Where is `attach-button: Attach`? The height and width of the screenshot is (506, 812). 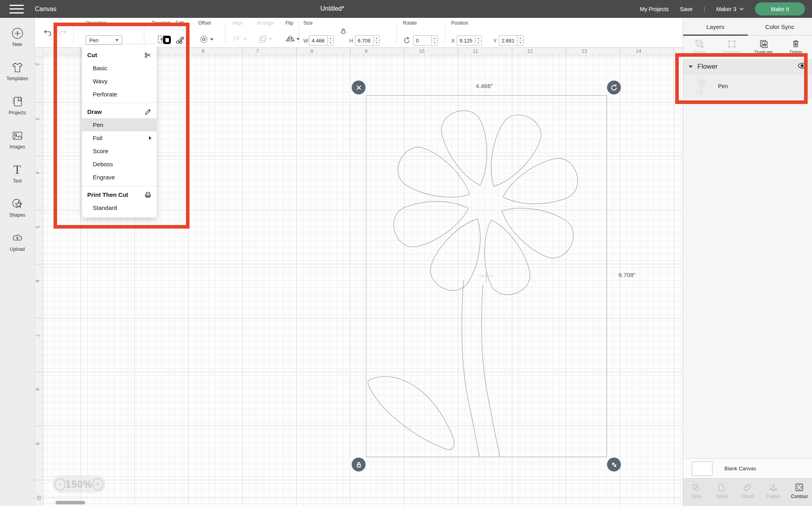
attach-button: Attach is located at coordinates (748, 492).